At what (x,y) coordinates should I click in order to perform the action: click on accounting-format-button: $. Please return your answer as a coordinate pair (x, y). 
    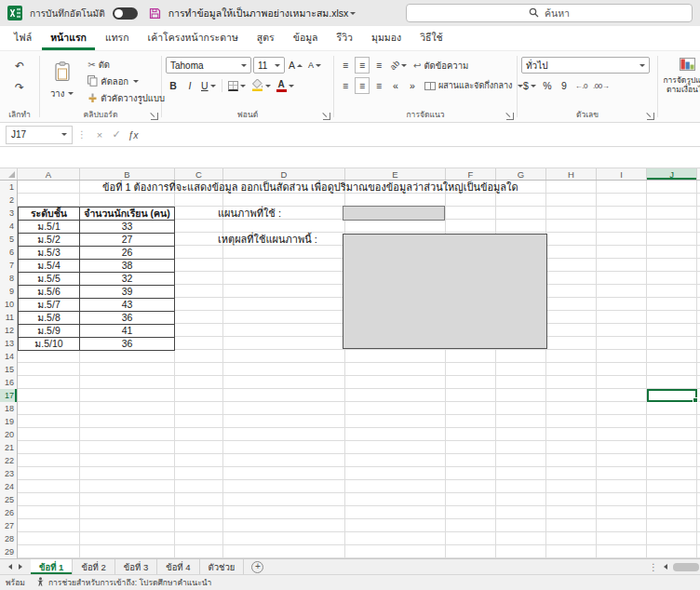
    Looking at the image, I should click on (530, 86).